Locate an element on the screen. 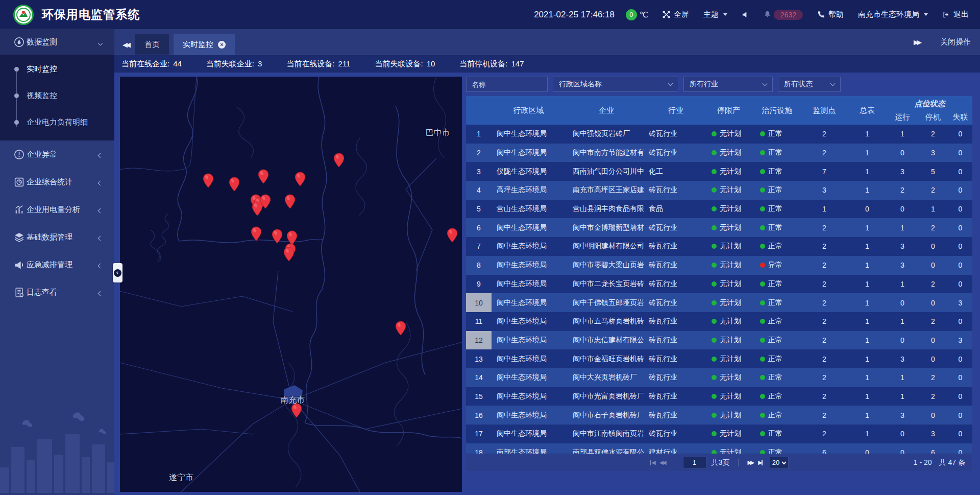 The width and height of the screenshot is (980, 495). status-filter-select: 所有状态 is located at coordinates (810, 84).